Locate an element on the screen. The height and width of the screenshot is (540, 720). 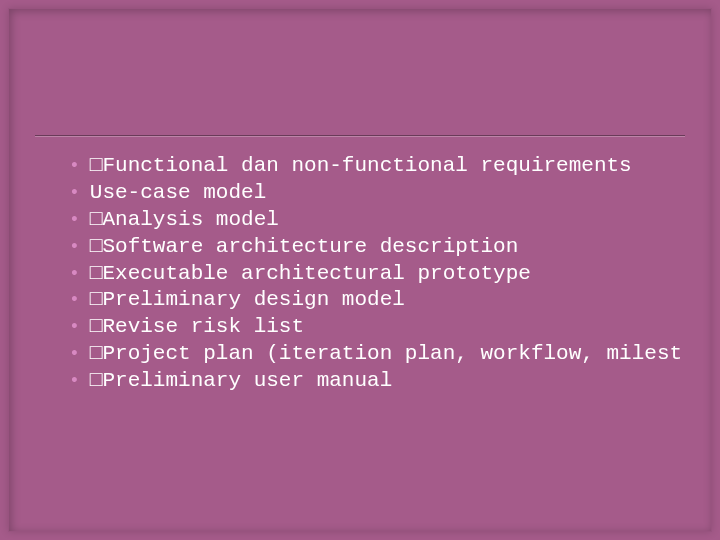
list-item-text: Project plan (iteration plan, workflow, … is located at coordinates (392, 354).